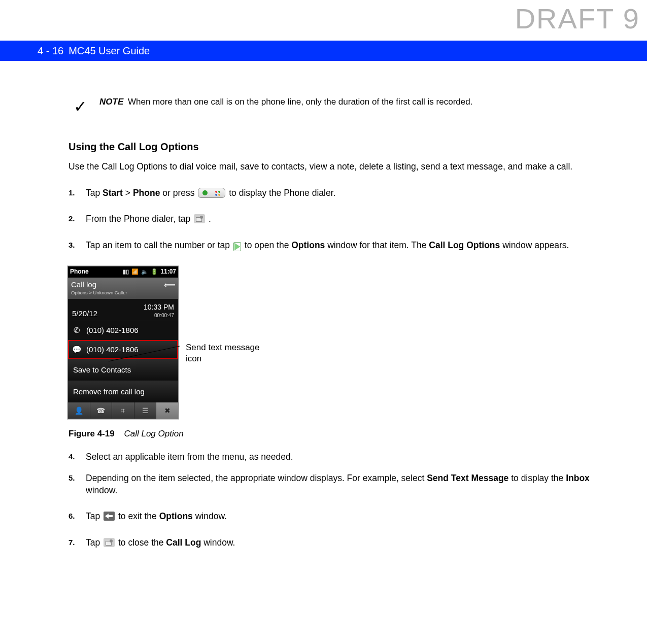  I want to click on callout: Send text message icon, so click(223, 354).